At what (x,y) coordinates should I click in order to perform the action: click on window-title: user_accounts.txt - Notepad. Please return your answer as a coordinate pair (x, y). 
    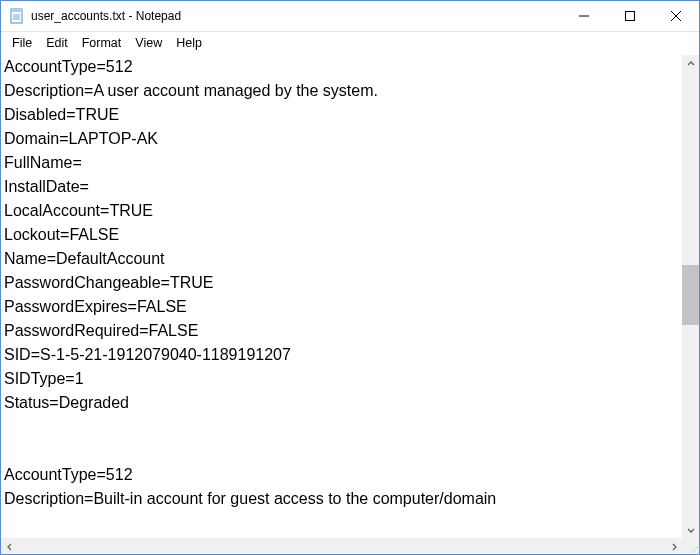
    Looking at the image, I should click on (296, 16).